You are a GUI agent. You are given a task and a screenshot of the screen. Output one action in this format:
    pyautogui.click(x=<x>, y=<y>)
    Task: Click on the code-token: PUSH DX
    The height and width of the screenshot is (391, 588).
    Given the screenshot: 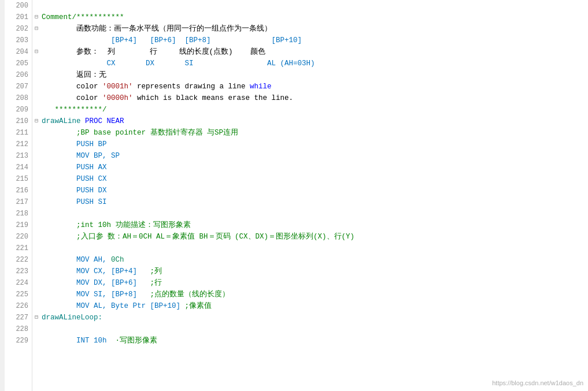 What is the action you would take?
    pyautogui.click(x=91, y=191)
    